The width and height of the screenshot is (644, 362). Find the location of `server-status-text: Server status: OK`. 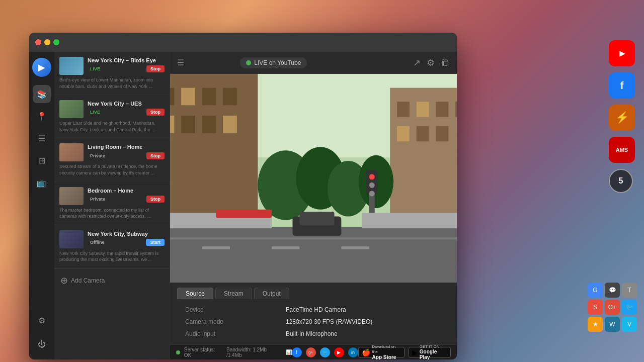

server-status-text: Server status: OK is located at coordinates (203, 352).